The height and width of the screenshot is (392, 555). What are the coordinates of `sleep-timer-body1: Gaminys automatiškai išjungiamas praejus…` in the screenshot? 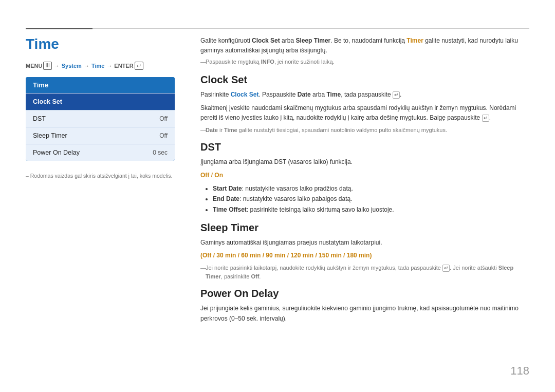 It's located at (365, 242).